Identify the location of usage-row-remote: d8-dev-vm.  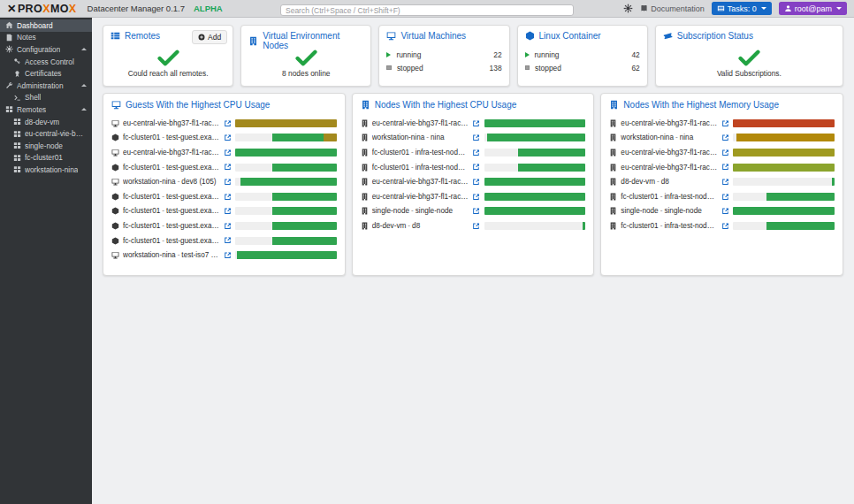
(389, 226).